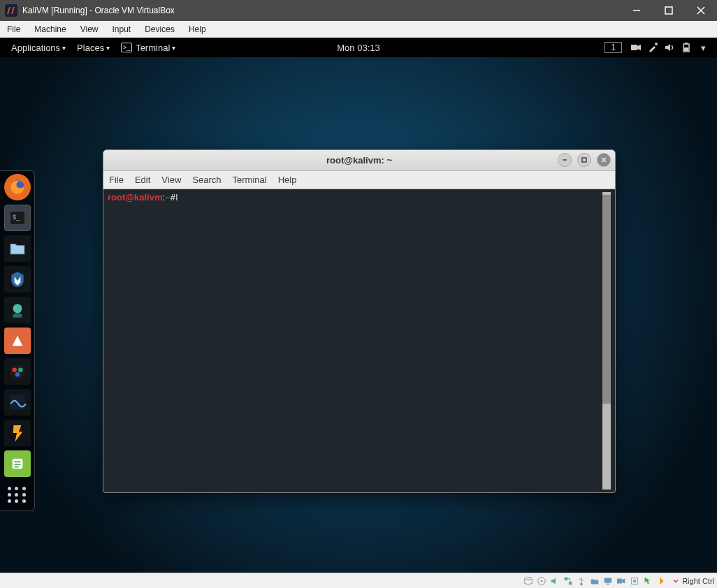 The width and height of the screenshot is (717, 588). Describe the element at coordinates (595, 581) in the screenshot. I see `shared-folders-icon` at that location.